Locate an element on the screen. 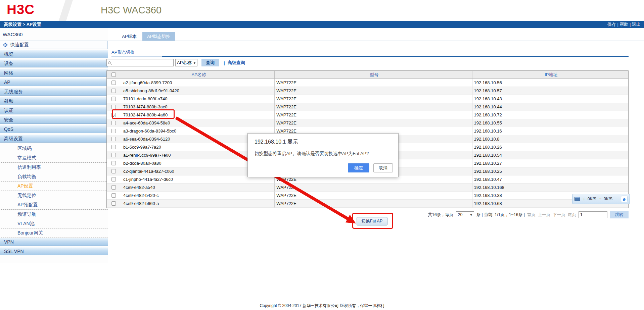  header-stripe is located at coordinates (66, 10).